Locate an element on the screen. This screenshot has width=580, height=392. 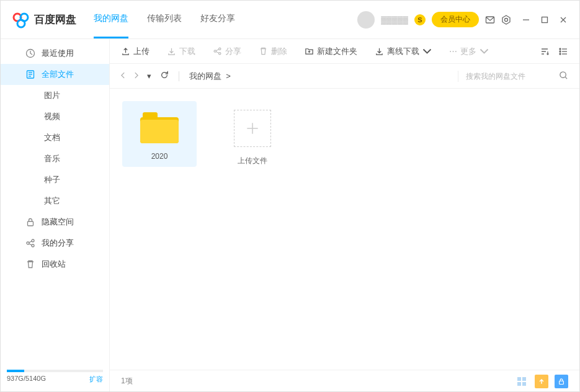
folder-item: 2020 is located at coordinates (159, 134).